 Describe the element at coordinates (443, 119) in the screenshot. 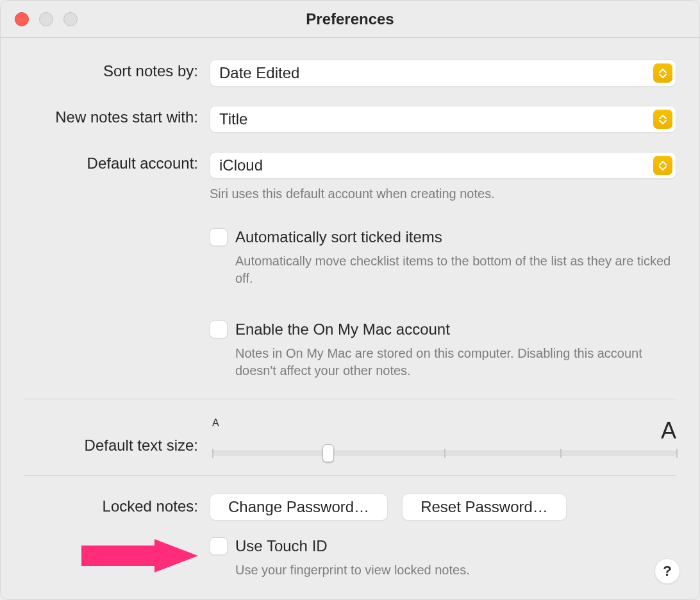

I see `new-notes-start-popup: Title` at that location.